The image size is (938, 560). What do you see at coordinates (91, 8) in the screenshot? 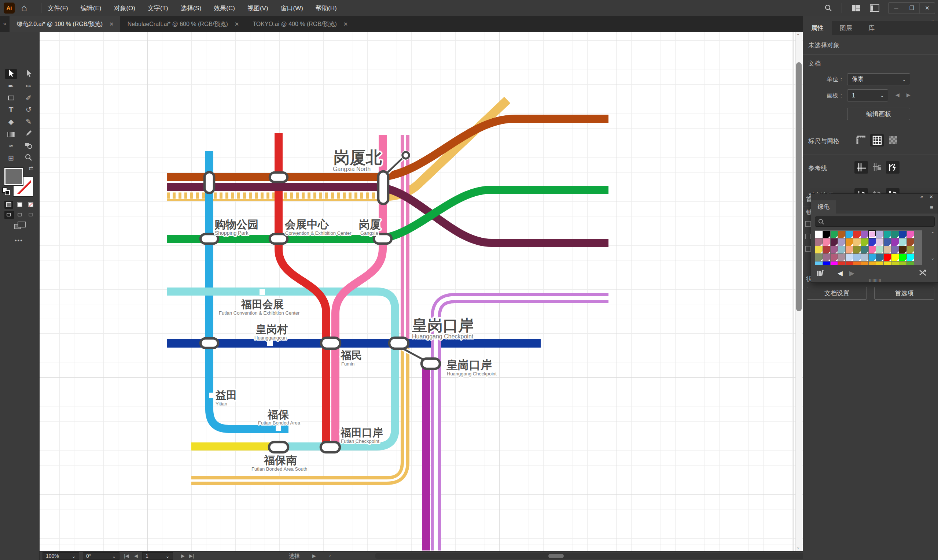
I see `menu-edit: 编辑(E)` at bounding box center [91, 8].